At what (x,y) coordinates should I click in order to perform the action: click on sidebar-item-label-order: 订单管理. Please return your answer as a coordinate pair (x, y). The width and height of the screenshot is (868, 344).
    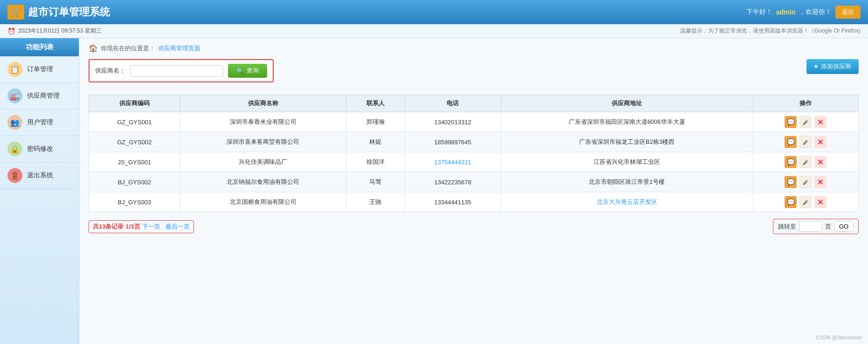
    Looking at the image, I should click on (40, 69).